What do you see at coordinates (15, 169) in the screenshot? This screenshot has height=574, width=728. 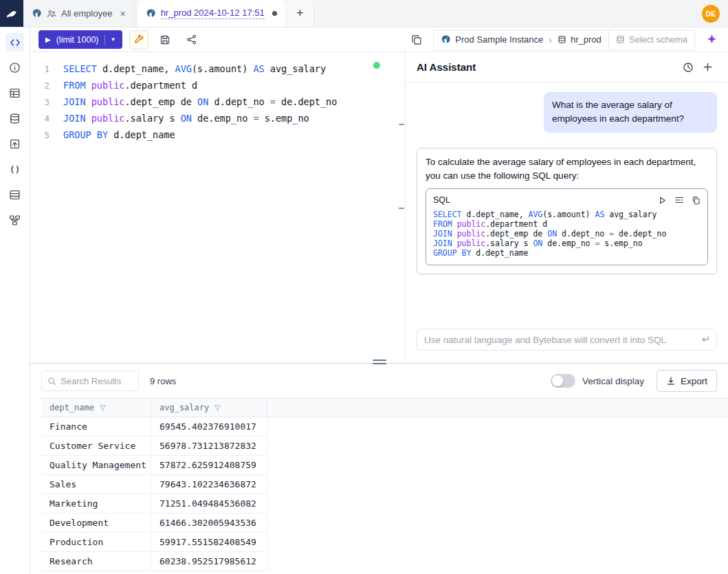 I see `sidebar-item-functions: ()` at bounding box center [15, 169].